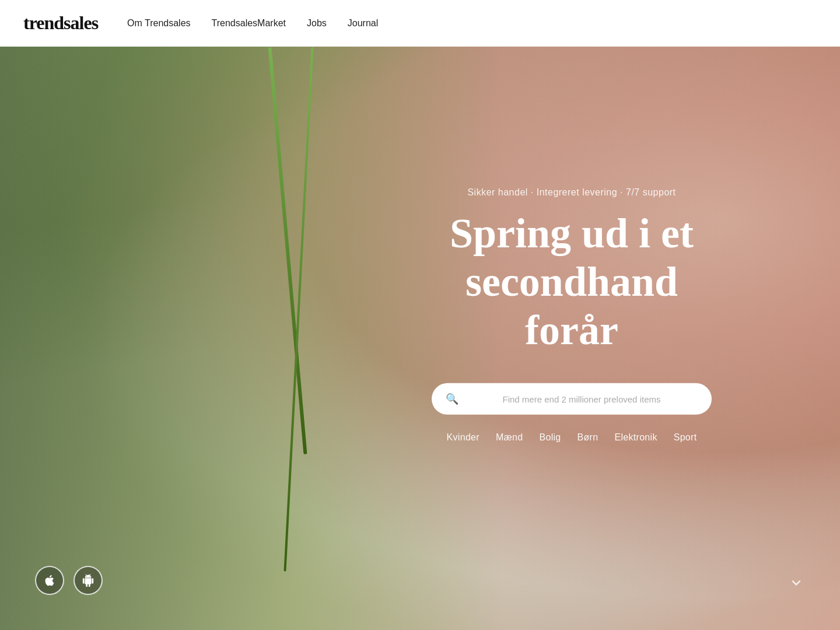 The image size is (840, 630). I want to click on site-header: trendsales Om Trendsales TrendsalesMarke…, so click(420, 23).